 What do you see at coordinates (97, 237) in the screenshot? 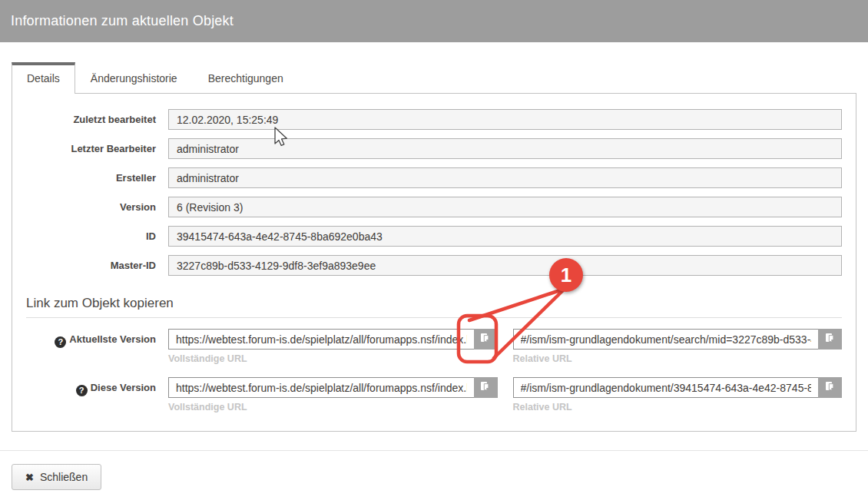
I see `field-label: ID` at bounding box center [97, 237].